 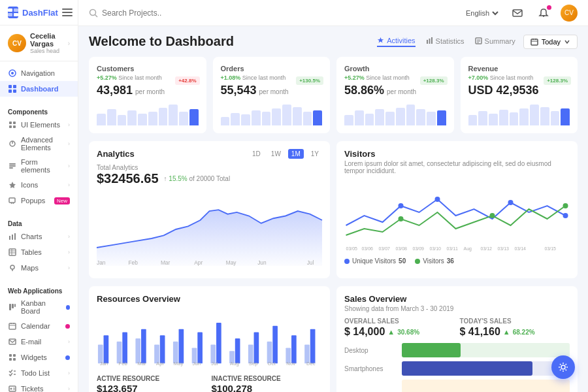 I want to click on tab-1y: 1Y, so click(x=315, y=154).